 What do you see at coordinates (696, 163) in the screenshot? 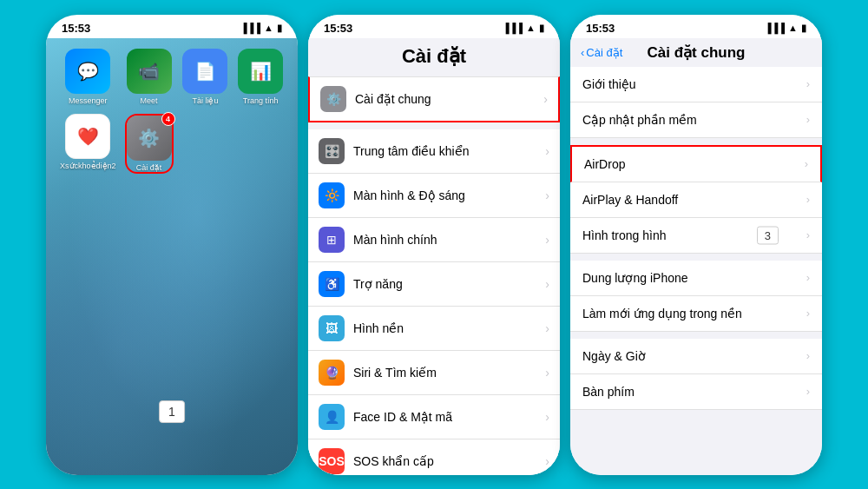
I see `general-item-airdrop: AirDrop ›` at bounding box center [696, 163].